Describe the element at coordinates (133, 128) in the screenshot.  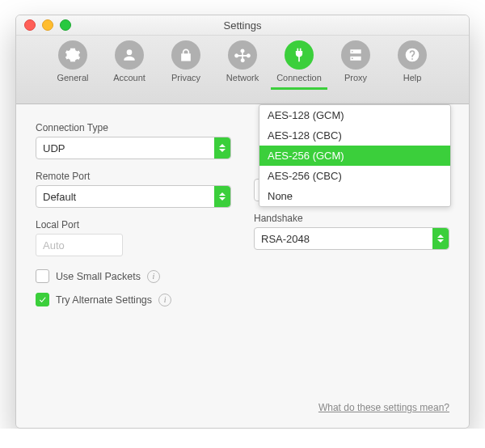
I see `connection-type-label: Connection Type` at that location.